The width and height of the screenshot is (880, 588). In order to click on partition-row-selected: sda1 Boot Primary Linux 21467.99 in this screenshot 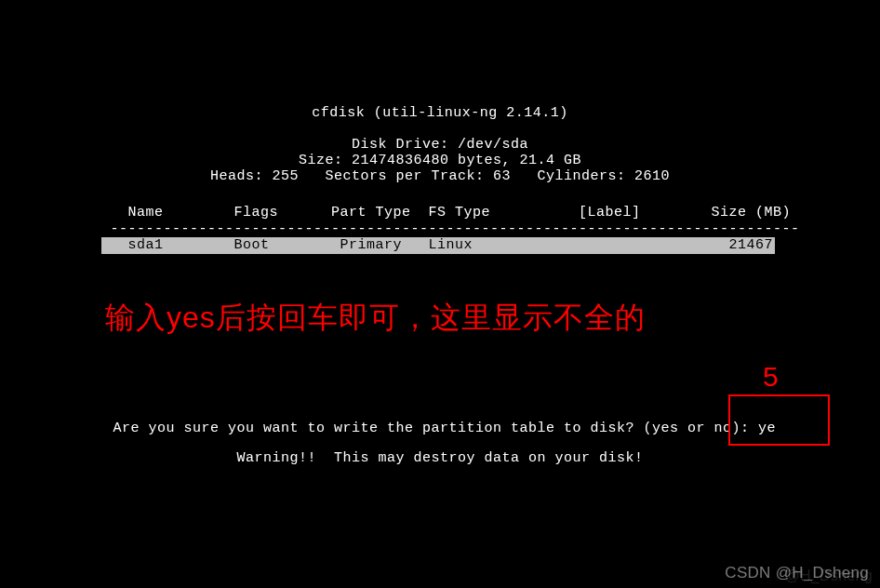, I will do `click(438, 246)`.